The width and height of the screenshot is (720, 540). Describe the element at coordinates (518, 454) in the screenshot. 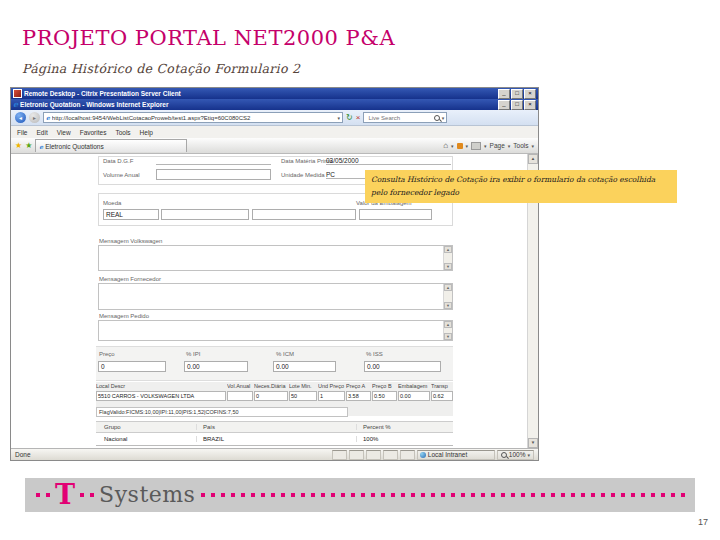

I see `zoom-level: 100%` at that location.